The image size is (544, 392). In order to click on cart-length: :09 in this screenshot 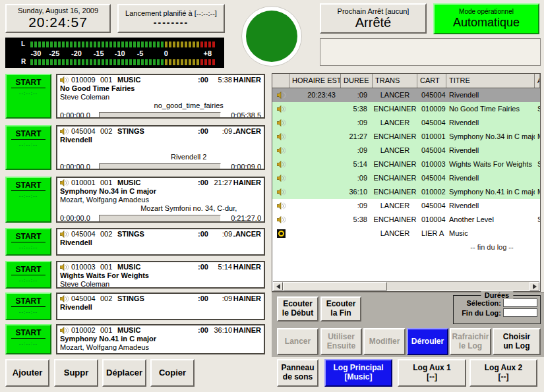, I will do `click(220, 235)`.